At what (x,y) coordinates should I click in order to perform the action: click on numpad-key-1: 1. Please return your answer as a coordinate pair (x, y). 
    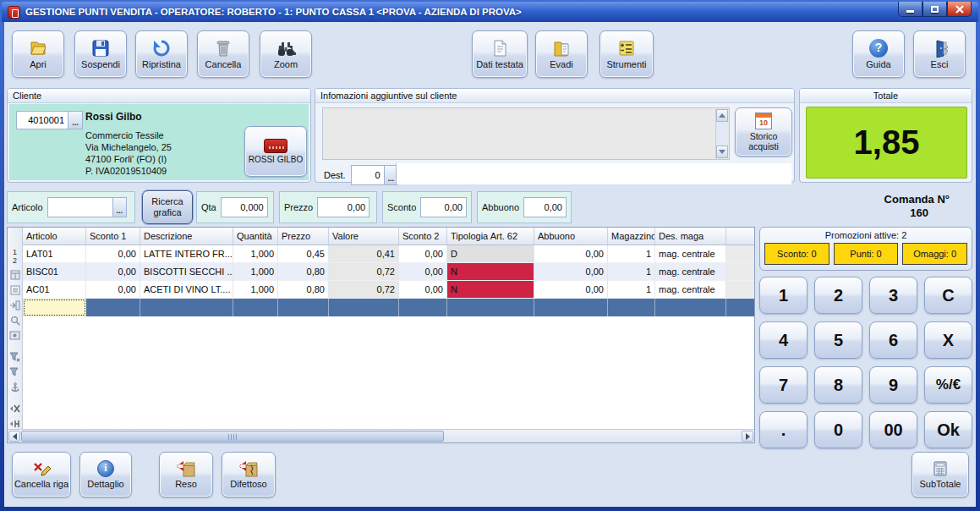
    Looking at the image, I should click on (783, 295).